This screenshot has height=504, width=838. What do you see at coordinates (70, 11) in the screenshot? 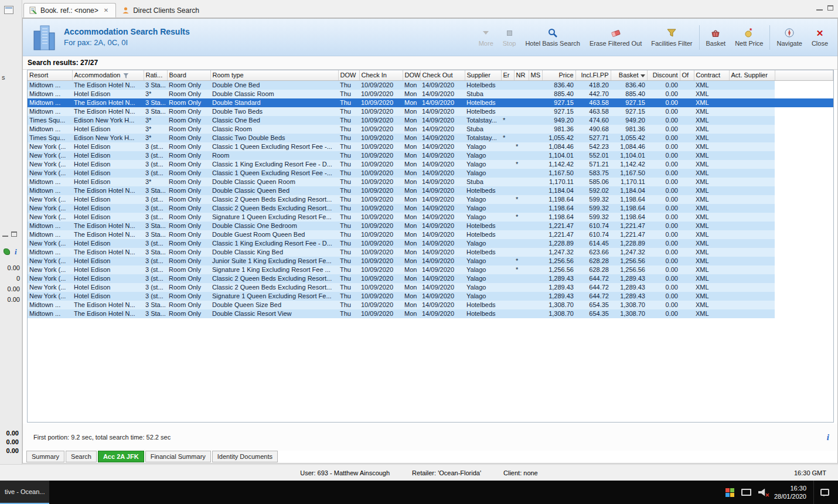
I see `tab-booking-ref: Book. ref.: <none> ✕` at bounding box center [70, 11].